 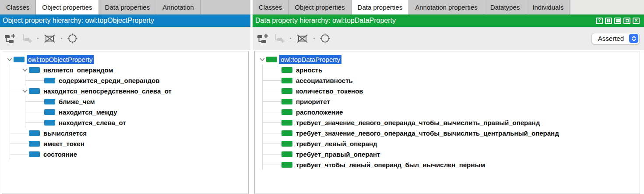 I want to click on float-view-icon, so click(x=627, y=21).